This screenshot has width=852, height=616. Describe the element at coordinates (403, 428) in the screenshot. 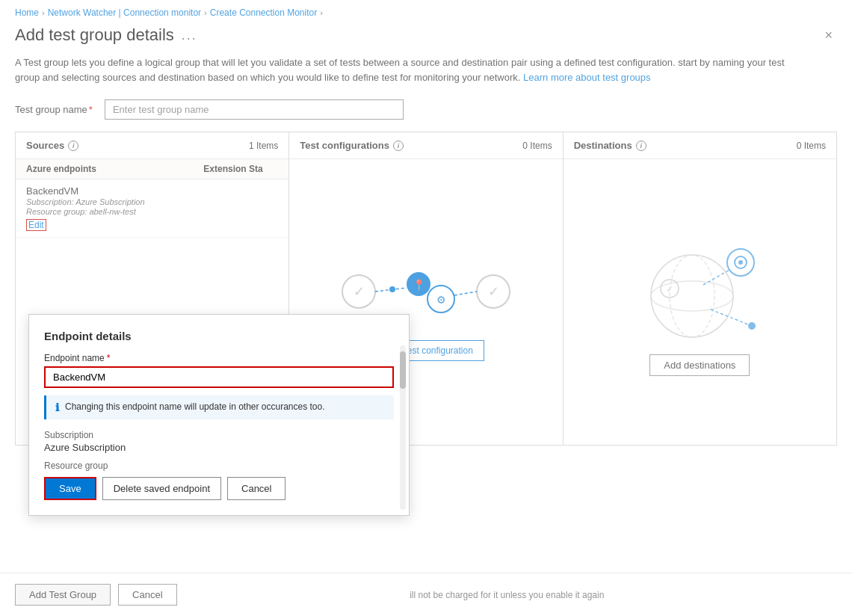

I see `popup-scrollbar-track` at that location.